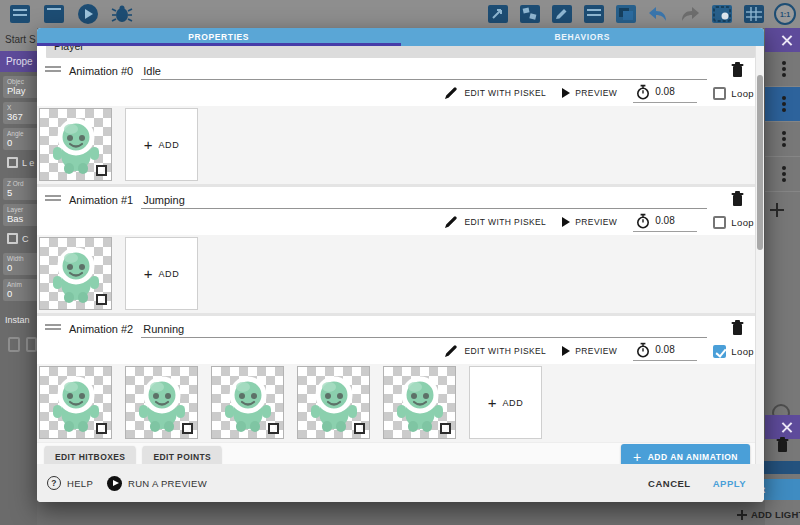 The height and width of the screenshot is (525, 800). I want to click on loop-label: Loop, so click(742, 352).